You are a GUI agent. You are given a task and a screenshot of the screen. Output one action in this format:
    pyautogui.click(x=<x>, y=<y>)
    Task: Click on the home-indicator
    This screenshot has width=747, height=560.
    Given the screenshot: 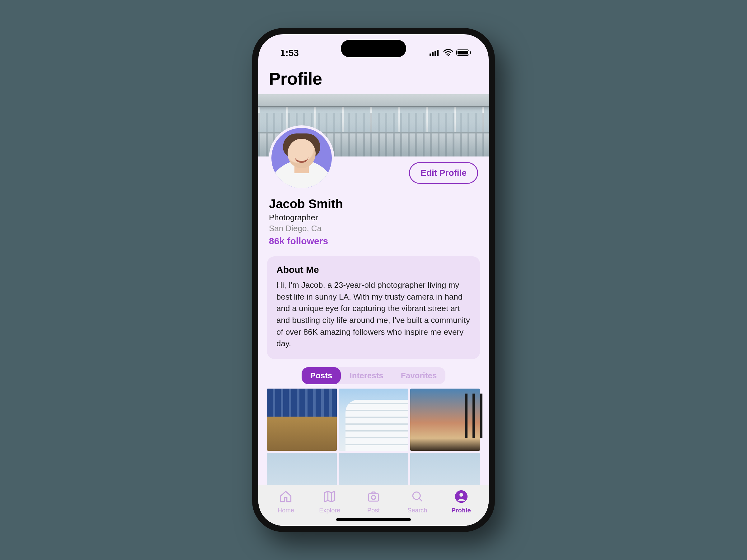 What is the action you would take?
    pyautogui.click(x=374, y=519)
    